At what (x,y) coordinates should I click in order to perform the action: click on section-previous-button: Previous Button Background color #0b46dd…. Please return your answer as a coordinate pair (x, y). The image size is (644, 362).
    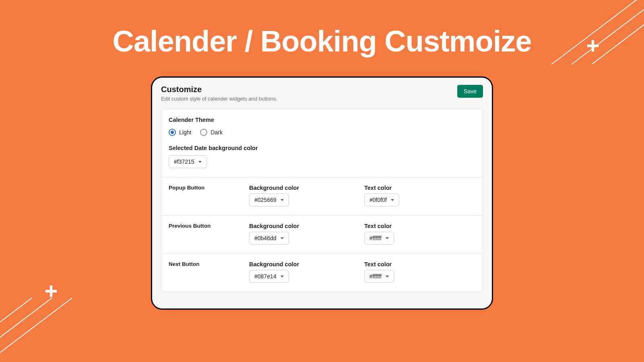
    Looking at the image, I should click on (322, 235).